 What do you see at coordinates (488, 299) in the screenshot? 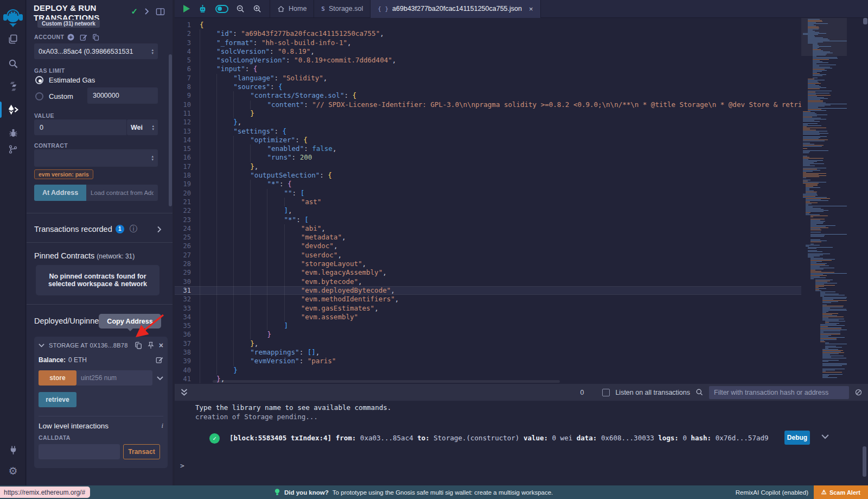
I see `code-line-32: 32 "evm.methodIdentifiers",` at bounding box center [488, 299].